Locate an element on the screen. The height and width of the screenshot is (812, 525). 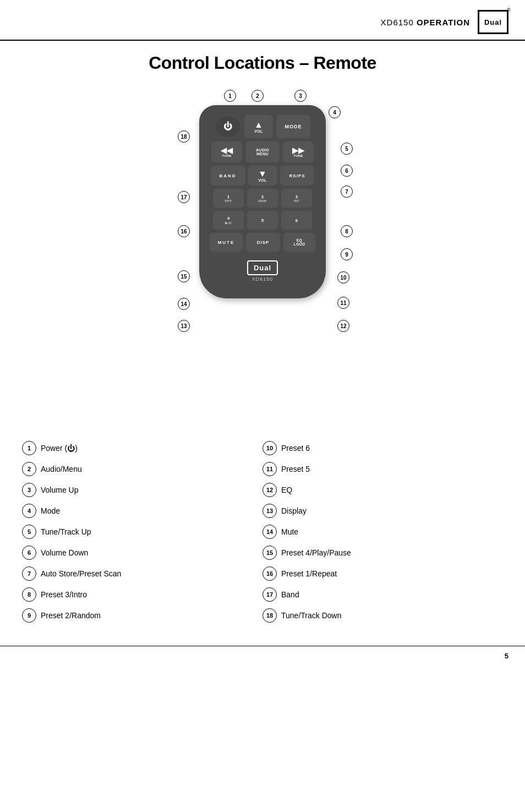
mute-button: MUTE is located at coordinates (226, 242).